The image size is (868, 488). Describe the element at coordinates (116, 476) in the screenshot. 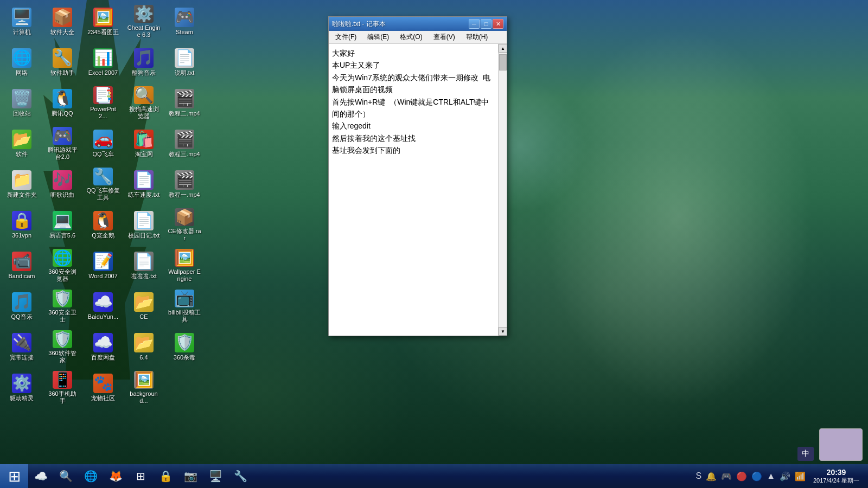

I see `browser-taskbar-button: 🦊` at that location.